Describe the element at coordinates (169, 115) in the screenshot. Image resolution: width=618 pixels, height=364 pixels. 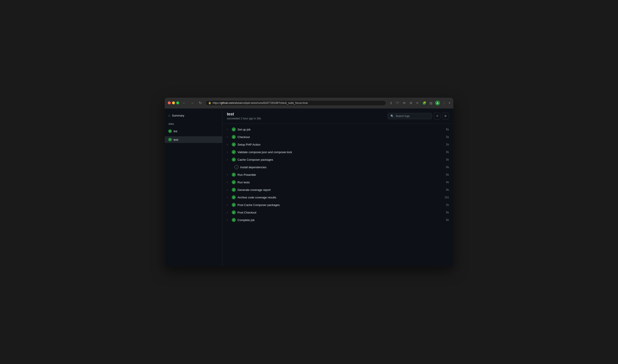
I see `home-icon: ⌂` at that location.